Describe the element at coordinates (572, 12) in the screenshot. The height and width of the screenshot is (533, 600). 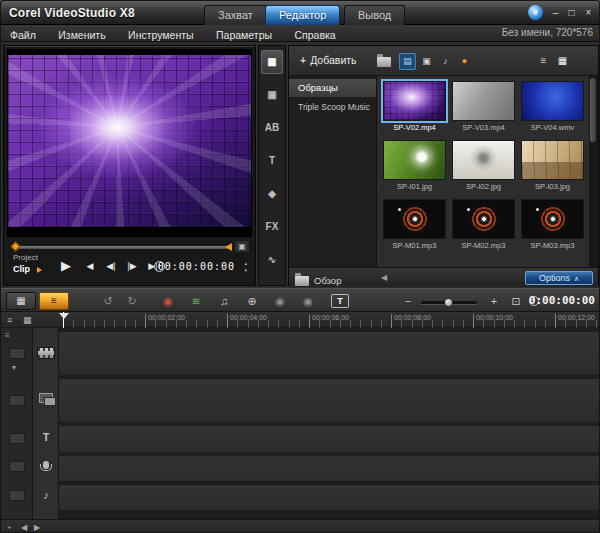
I see `maximize-button: □` at that location.